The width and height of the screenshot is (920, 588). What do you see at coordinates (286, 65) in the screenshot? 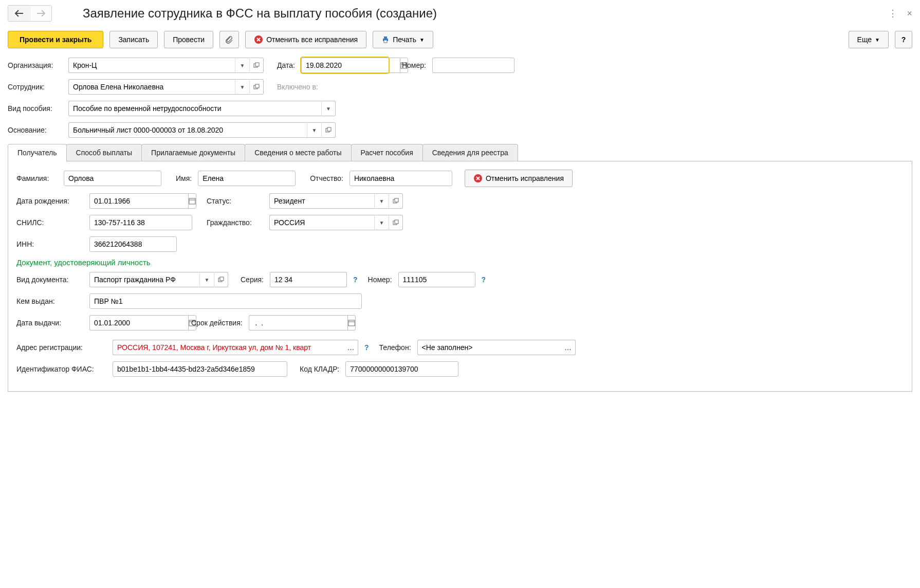
I see `date-label: Дата:` at bounding box center [286, 65].